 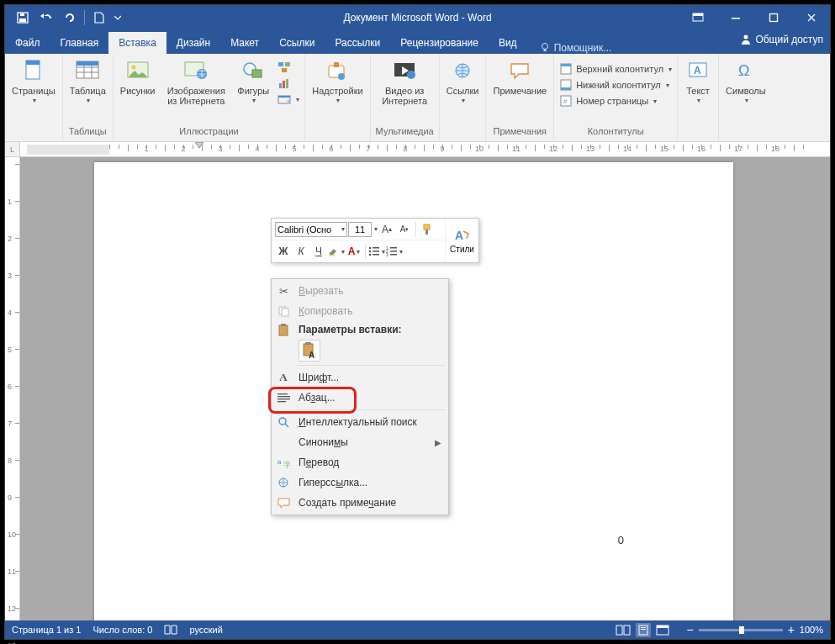 What do you see at coordinates (643, 631) in the screenshot?
I see `view-print-layout` at bounding box center [643, 631].